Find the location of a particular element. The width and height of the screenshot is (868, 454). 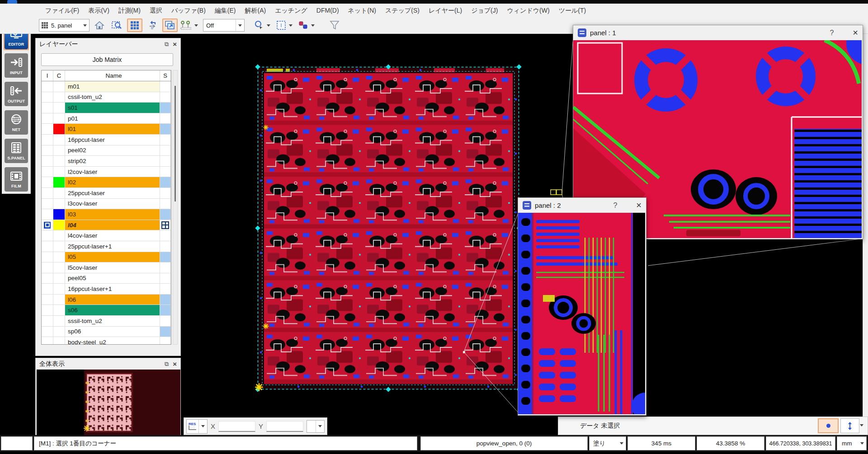

measure-tool-group is located at coordinates (190, 25).